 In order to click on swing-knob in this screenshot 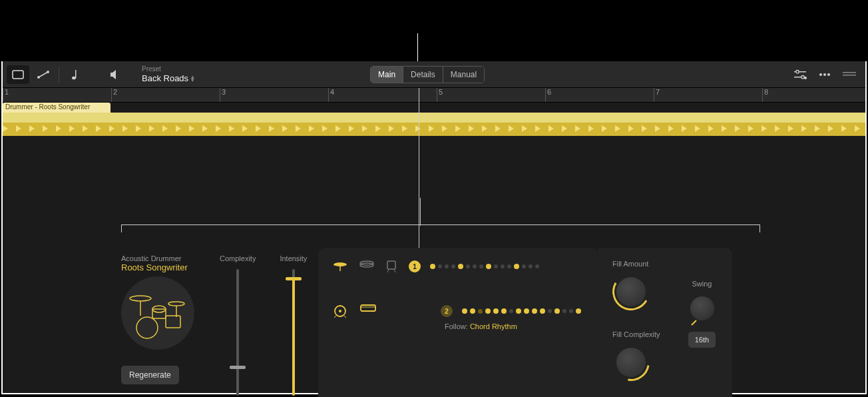, I will do `click(702, 308)`.